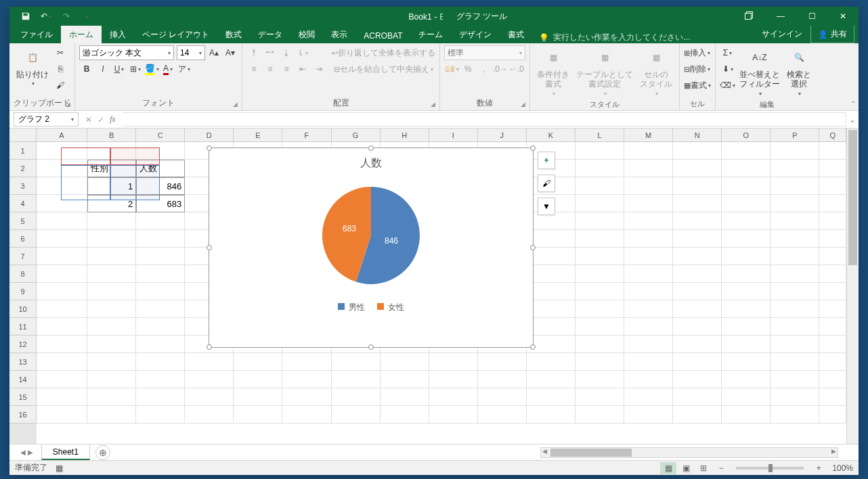 The height and width of the screenshot is (479, 868). I want to click on format-cells-button: ▦ 書式 ▾, so click(697, 85).